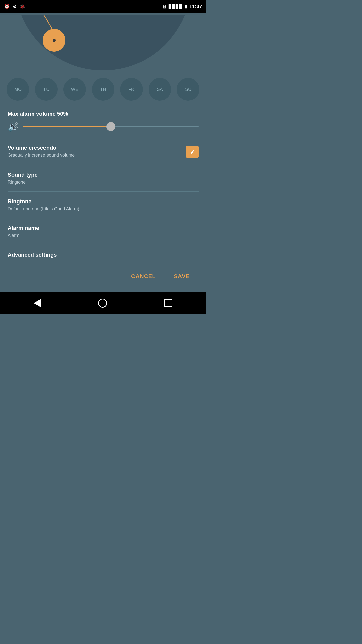 The image size is (362, 644). I want to click on alarm-name-value: Alarm, so click(103, 235).